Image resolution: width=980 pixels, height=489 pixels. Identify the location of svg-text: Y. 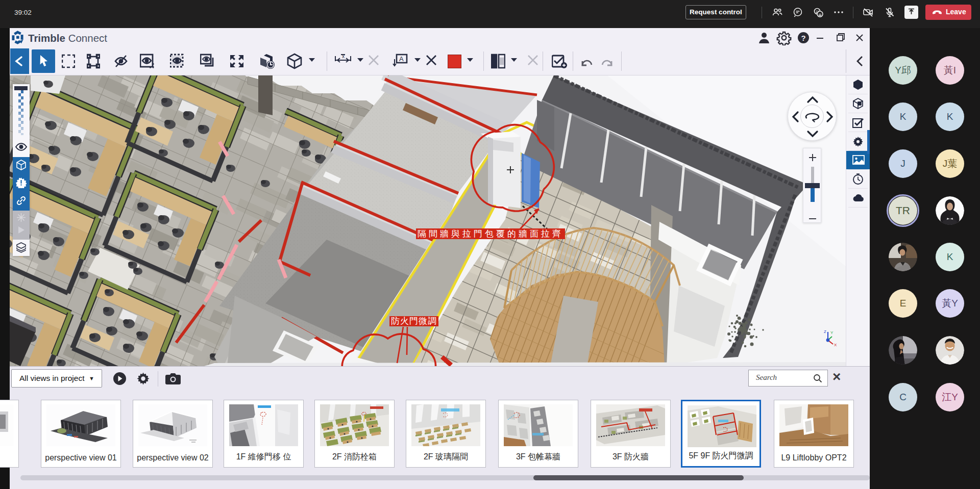
(832, 332).